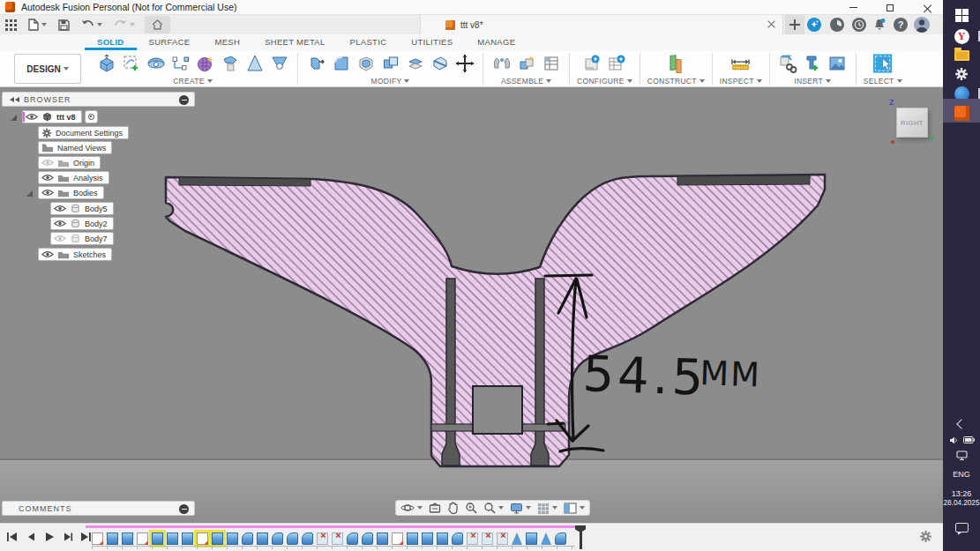  What do you see at coordinates (30, 536) in the screenshot?
I see `step-back-icon` at bounding box center [30, 536].